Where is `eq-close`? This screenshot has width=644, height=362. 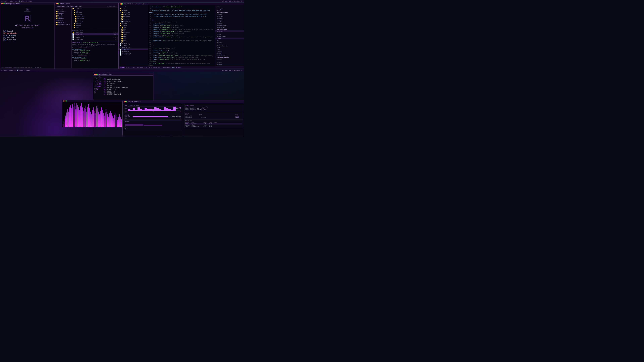
eq-close is located at coordinates (64, 101).